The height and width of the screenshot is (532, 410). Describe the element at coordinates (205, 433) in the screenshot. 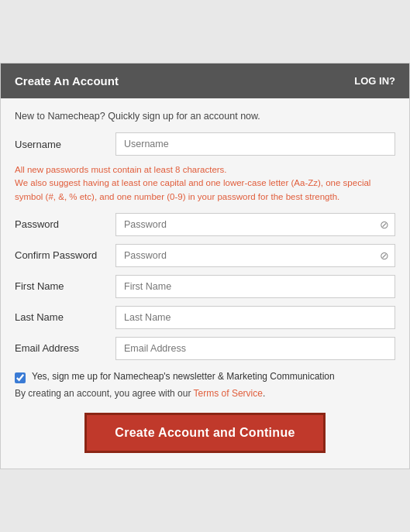

I see `create-account-button: Create Account and Continue` at that location.